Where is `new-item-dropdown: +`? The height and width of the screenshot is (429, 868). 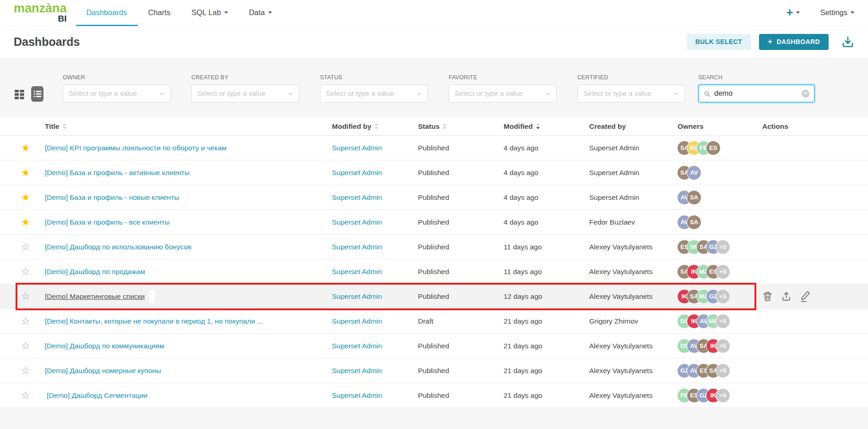 new-item-dropdown: + is located at coordinates (793, 13).